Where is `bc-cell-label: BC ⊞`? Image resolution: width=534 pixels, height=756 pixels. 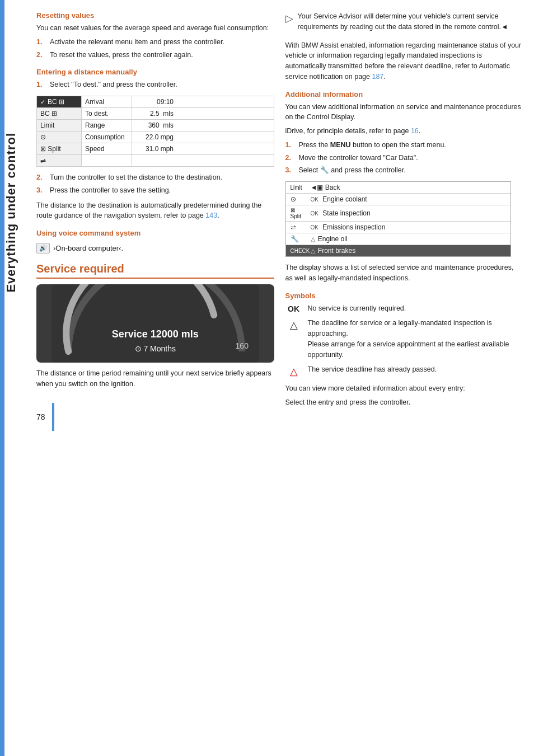 bc-cell-label: BC ⊞ is located at coordinates (59, 114).